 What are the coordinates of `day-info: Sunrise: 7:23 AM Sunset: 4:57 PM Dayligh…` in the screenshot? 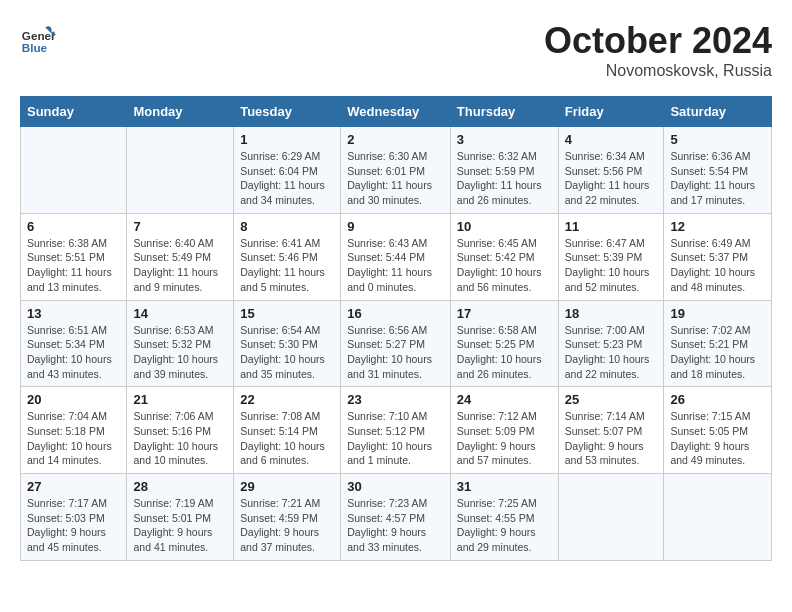 It's located at (396, 526).